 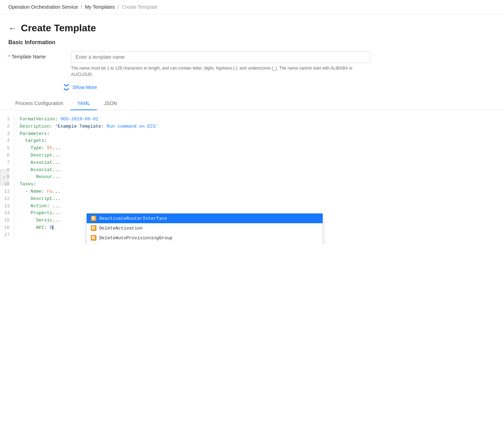 What do you see at coordinates (43, 7) in the screenshot?
I see `breadcrumb-service-link: Operation Orchestration Service` at bounding box center [43, 7].